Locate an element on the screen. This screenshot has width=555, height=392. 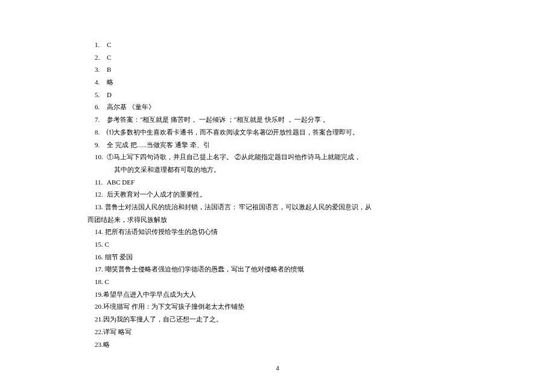
text-line: 1.C is located at coordinates (278, 45).